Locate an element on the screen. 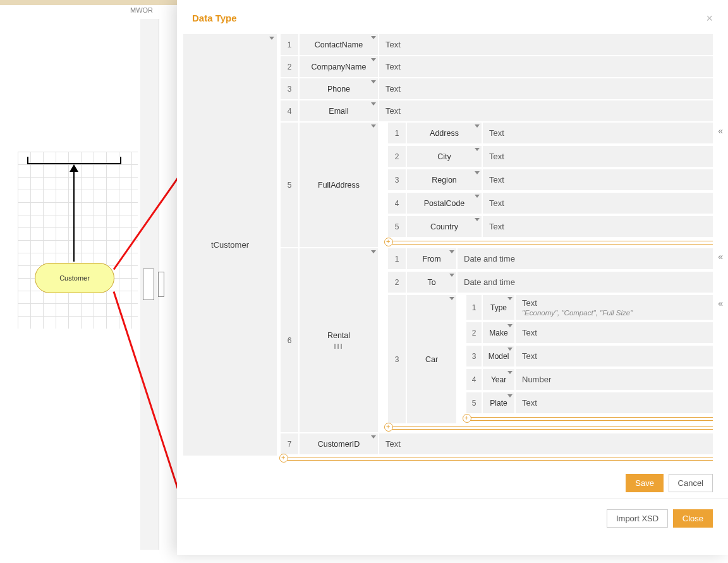 The image size is (728, 563). field-name-cell: Car is located at coordinates (432, 359).